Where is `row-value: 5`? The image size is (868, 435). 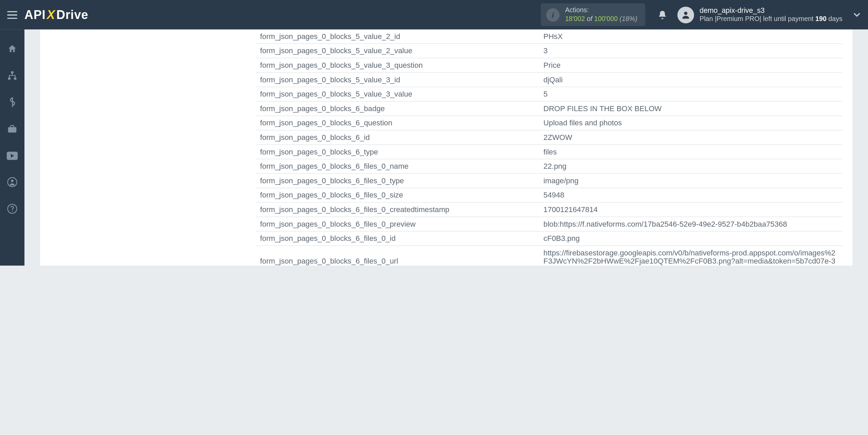 row-value: 5 is located at coordinates (691, 94).